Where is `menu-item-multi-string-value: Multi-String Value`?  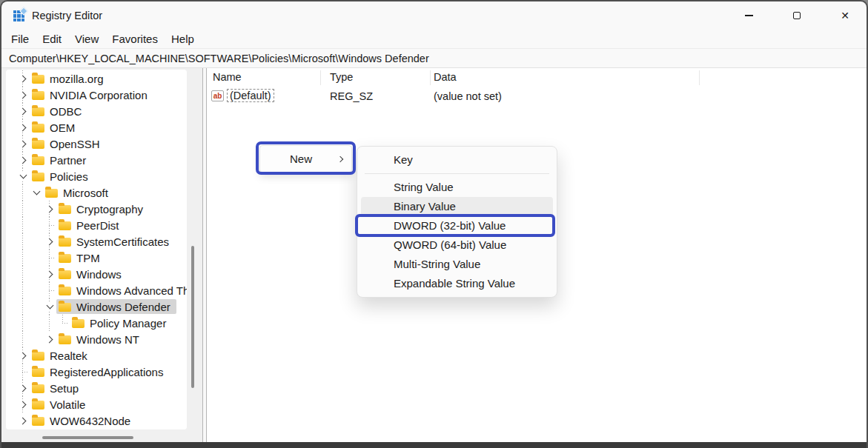
menu-item-multi-string-value: Multi-String Value is located at coordinates (457, 264).